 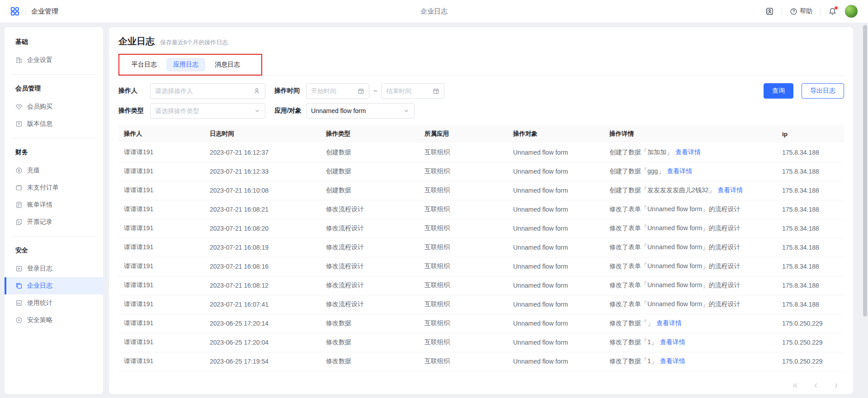 I want to click on top-header: 企业管理 企业日志 帮助, so click(x=434, y=11).